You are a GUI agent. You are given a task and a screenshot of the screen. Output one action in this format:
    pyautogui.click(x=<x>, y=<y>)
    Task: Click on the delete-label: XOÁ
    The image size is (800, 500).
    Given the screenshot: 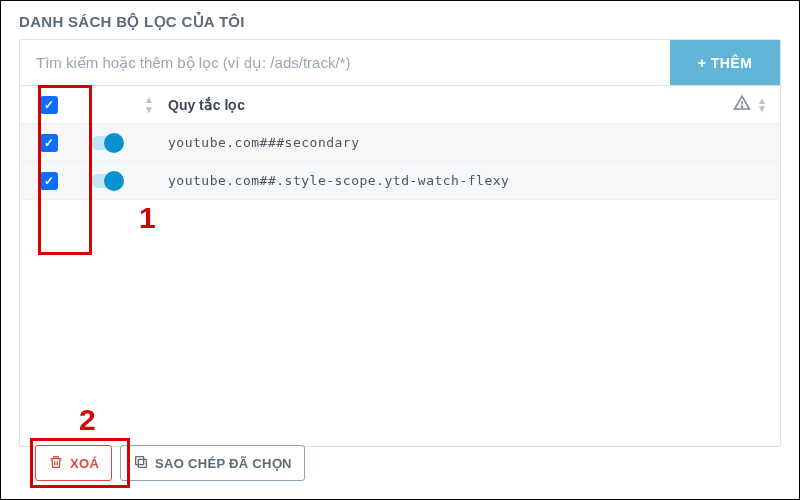 What is the action you would take?
    pyautogui.click(x=84, y=464)
    